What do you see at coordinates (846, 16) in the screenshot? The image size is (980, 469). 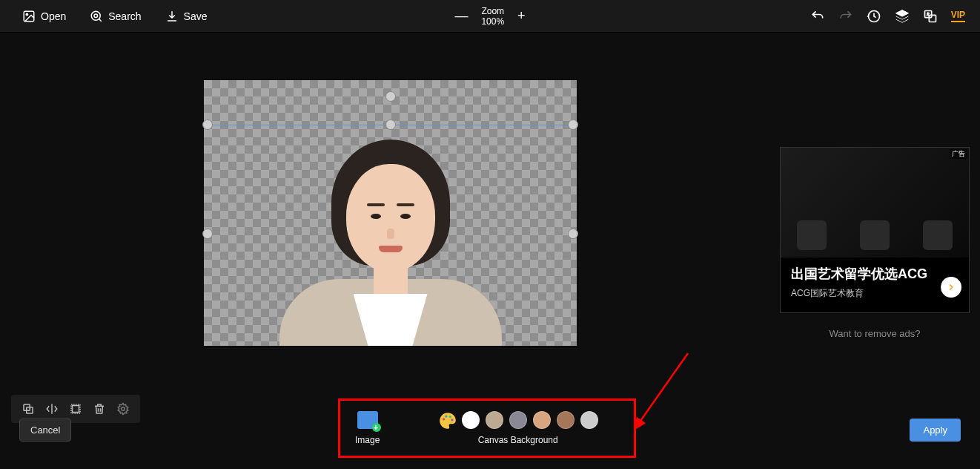 I see `redo-button` at bounding box center [846, 16].